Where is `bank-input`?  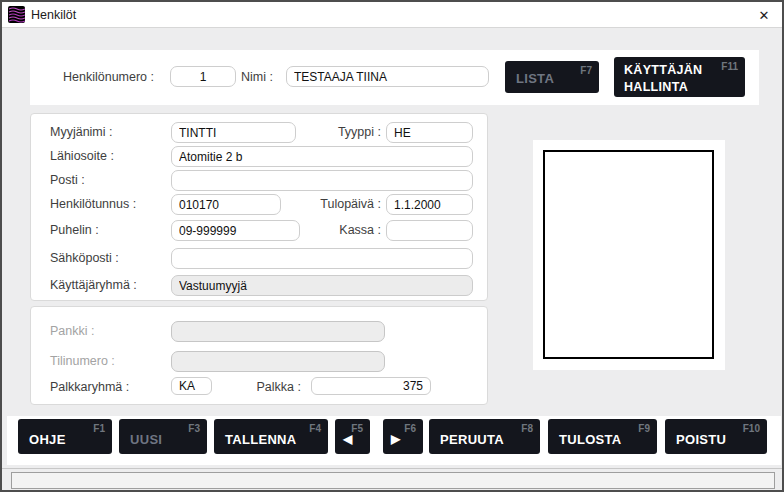
bank-input is located at coordinates (278, 332).